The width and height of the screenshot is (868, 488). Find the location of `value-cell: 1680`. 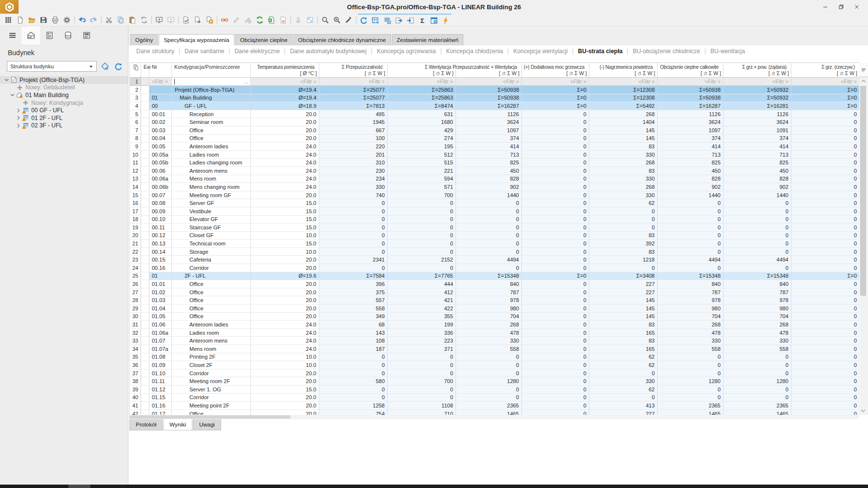

value-cell: 1680 is located at coordinates (422, 122).